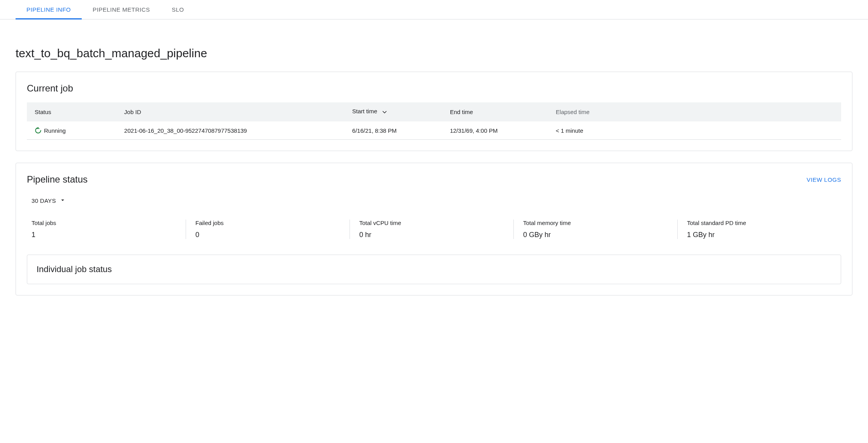 The height and width of the screenshot is (443, 868). What do you see at coordinates (759, 235) in the screenshot?
I see `stat-value: 1 GBy hr` at bounding box center [759, 235].